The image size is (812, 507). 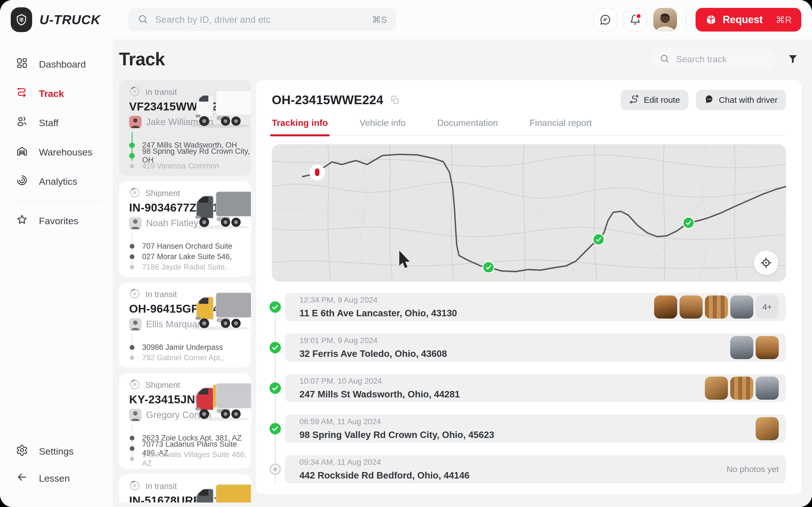 I want to click on filter-icon, so click(x=793, y=59).